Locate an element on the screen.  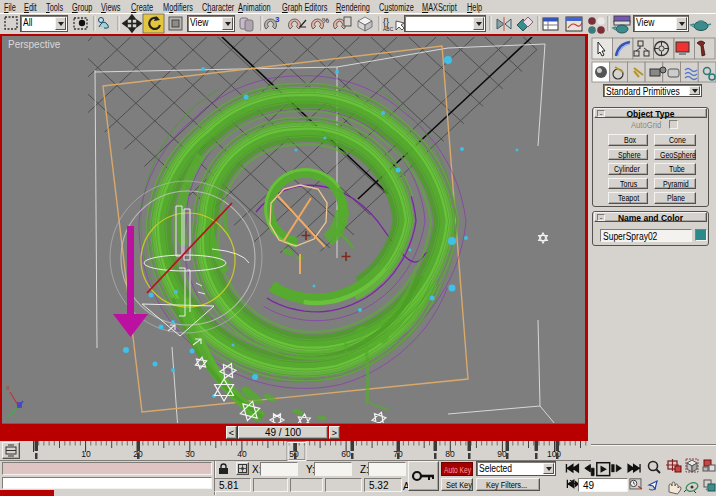
svg-text: 60 is located at coordinates (346, 454).